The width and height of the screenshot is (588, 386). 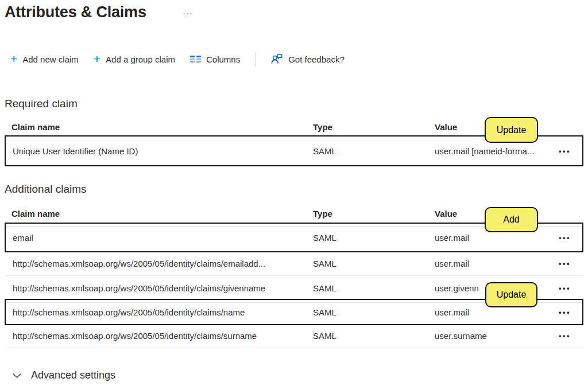 What do you see at coordinates (177, 59) in the screenshot?
I see `command-bar: + Add new claim + Add a group claim Colu…` at bounding box center [177, 59].